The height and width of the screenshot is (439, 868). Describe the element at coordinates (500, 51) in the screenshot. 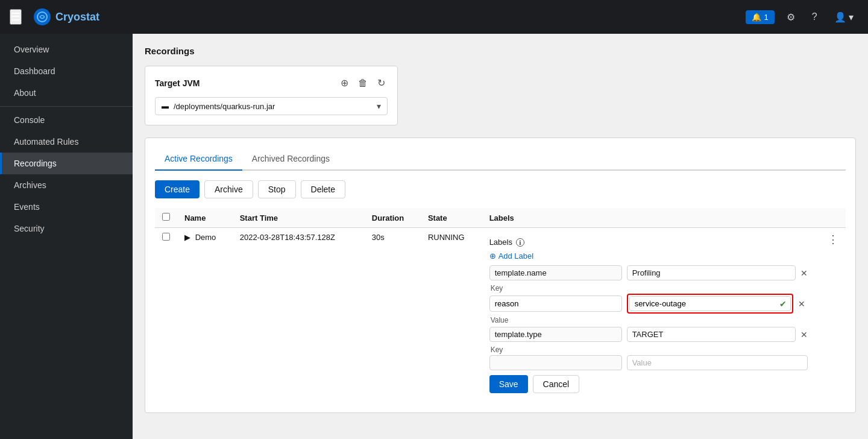

I see `page-title: Recordings` at that location.